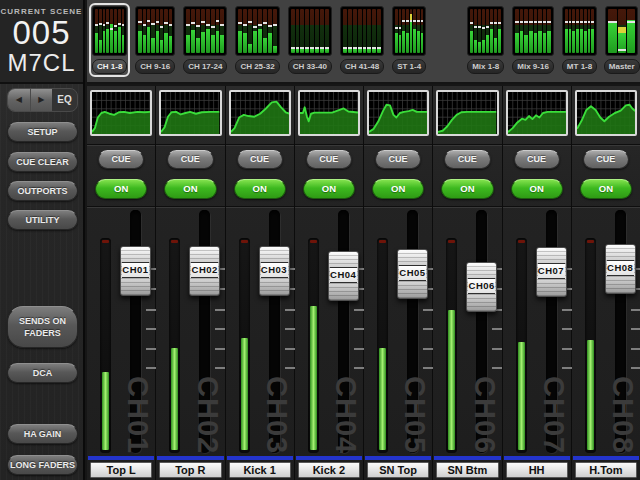 The width and height of the screenshot is (640, 480). What do you see at coordinates (621, 40) in the screenshot?
I see `bank-tab-master: Master` at bounding box center [621, 40].